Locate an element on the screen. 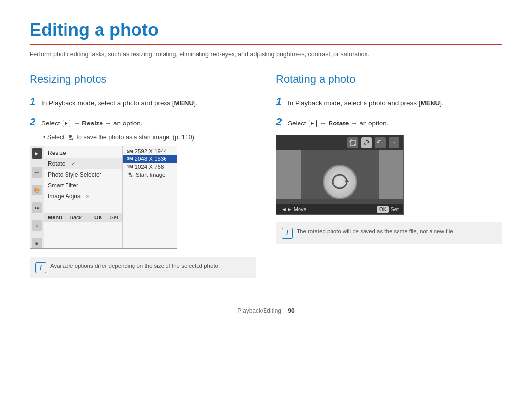 This screenshot has height=401, width=532. resize-step2: 2 Select → Resize → an option. is located at coordinates (143, 122).